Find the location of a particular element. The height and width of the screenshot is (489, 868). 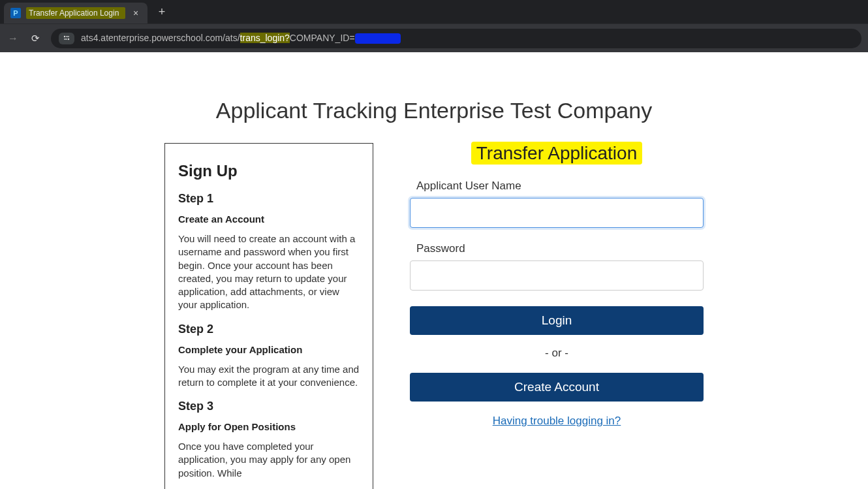

or-separator: - or - is located at coordinates (557, 353).